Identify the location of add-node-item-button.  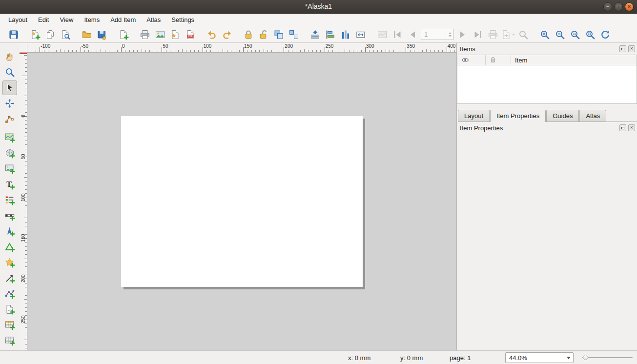
(10, 294).